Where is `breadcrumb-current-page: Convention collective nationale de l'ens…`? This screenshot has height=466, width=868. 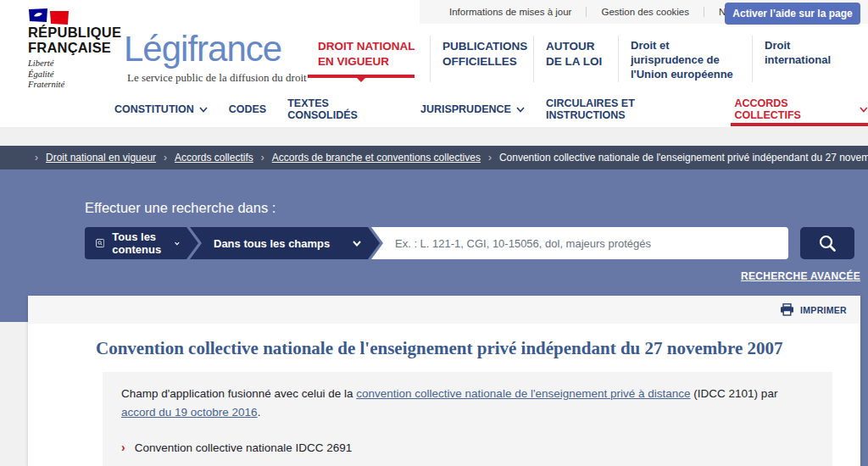
breadcrumb-current-page: Convention collective nationale de l'ens… is located at coordinates (683, 158).